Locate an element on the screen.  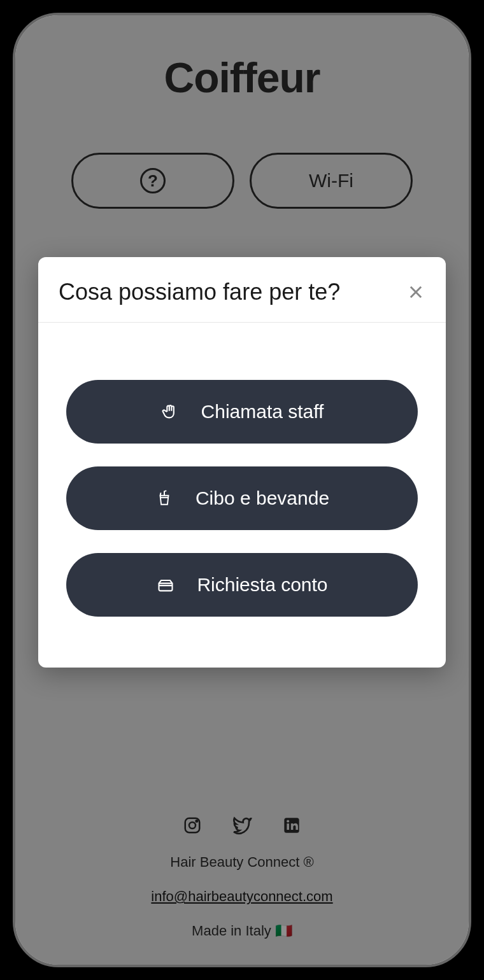
request-bill-button: Richiesta conto is located at coordinates (242, 585).